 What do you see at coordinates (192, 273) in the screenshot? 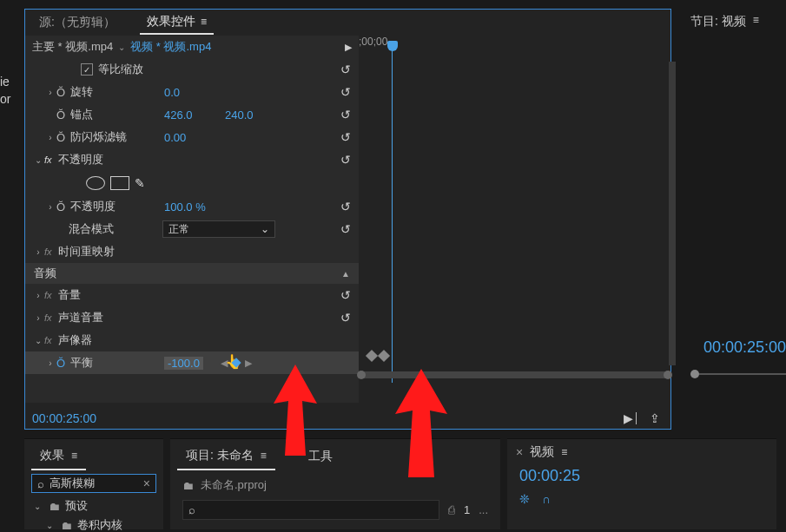
I see `audio-section-header: 音频 ▲` at bounding box center [192, 273].